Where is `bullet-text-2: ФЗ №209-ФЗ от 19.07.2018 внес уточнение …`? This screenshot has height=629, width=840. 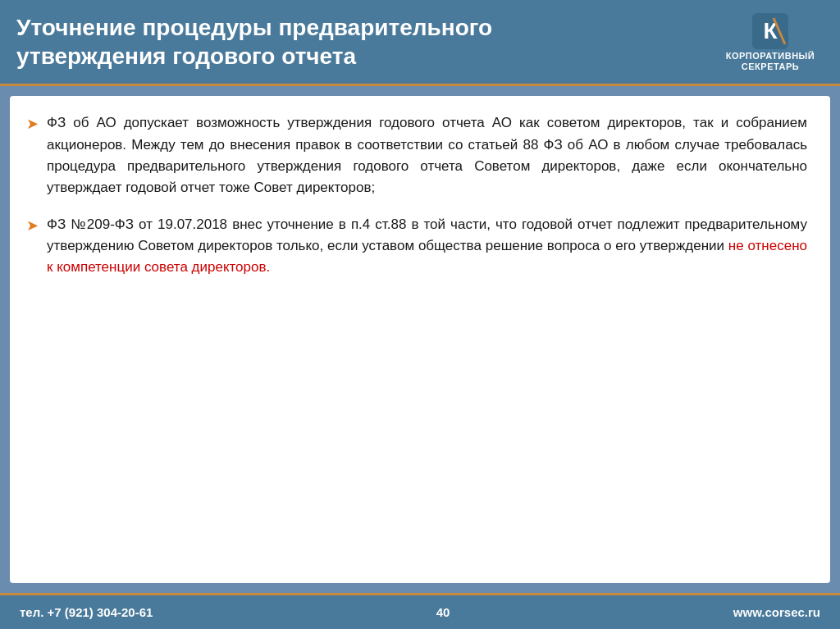 bullet-text-2: ФЗ №209-ФЗ от 19.07.2018 внес уточнение … is located at coordinates (427, 246).